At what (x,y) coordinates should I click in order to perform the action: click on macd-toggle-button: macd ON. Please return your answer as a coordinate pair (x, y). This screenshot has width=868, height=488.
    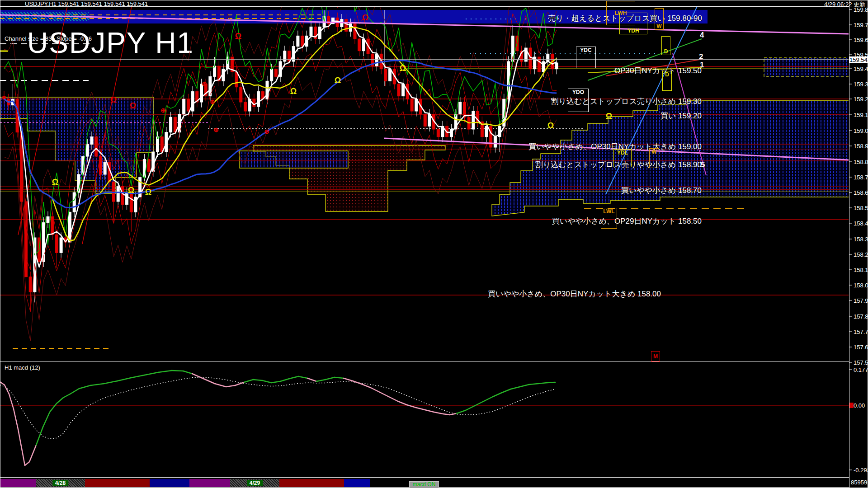
    Looking at the image, I should click on (424, 484).